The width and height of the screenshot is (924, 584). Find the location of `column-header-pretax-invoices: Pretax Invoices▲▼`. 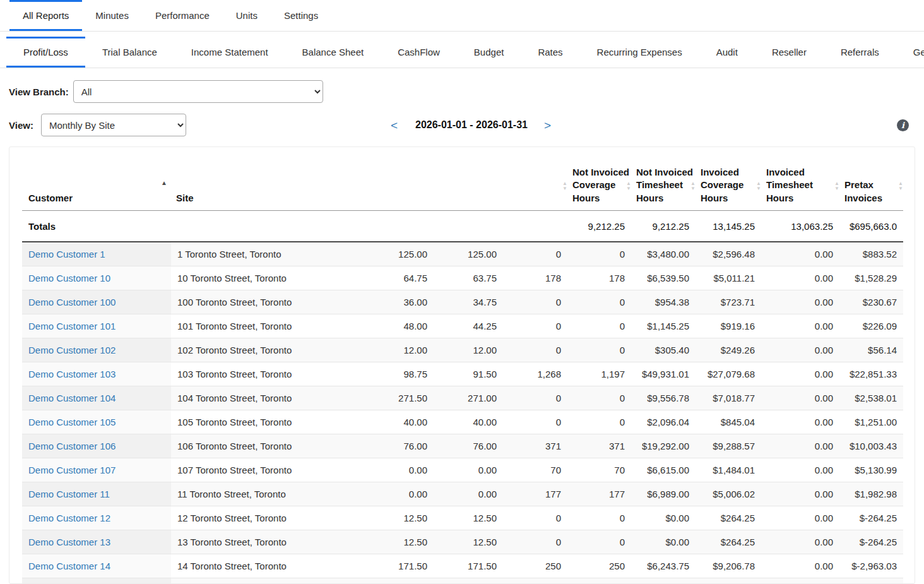

column-header-pretax-invoices: Pretax Invoices▲▼ is located at coordinates (871, 179).